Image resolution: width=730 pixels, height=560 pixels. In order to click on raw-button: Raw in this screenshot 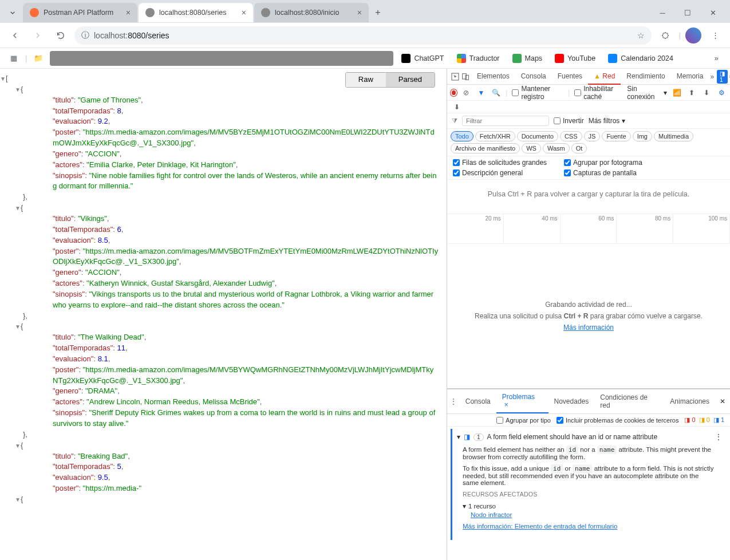, I will do `click(366, 80)`.